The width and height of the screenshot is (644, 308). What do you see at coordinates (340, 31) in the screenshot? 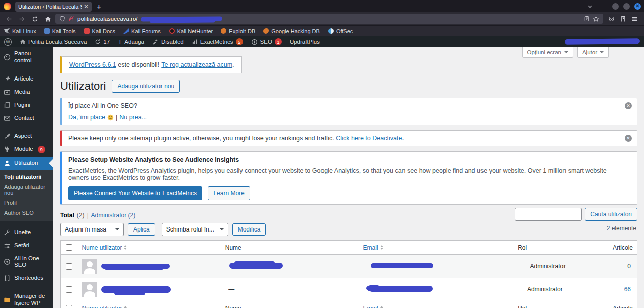
I see `bookmark-offsec: OffSec` at bounding box center [340, 31].